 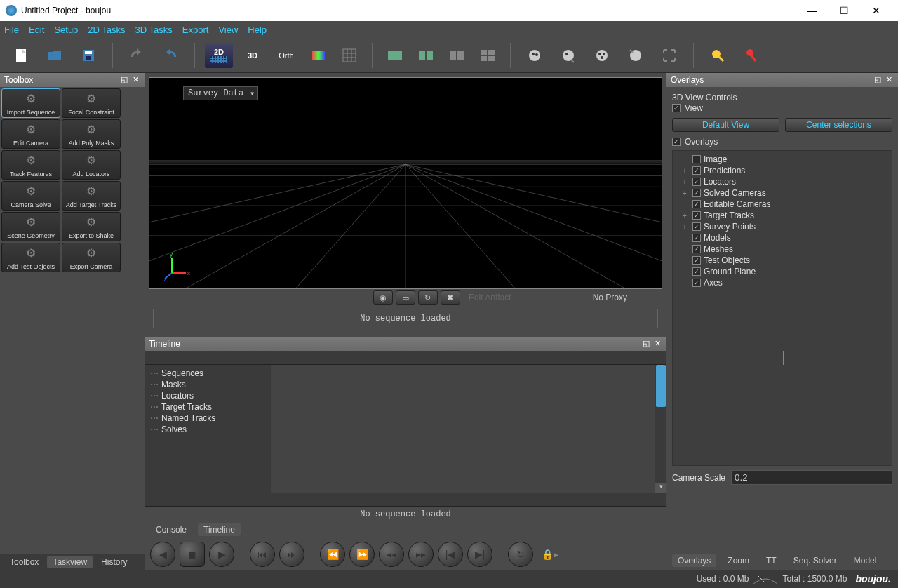 What do you see at coordinates (406, 358) in the screenshot?
I see `timeline-ruler` at bounding box center [406, 358].